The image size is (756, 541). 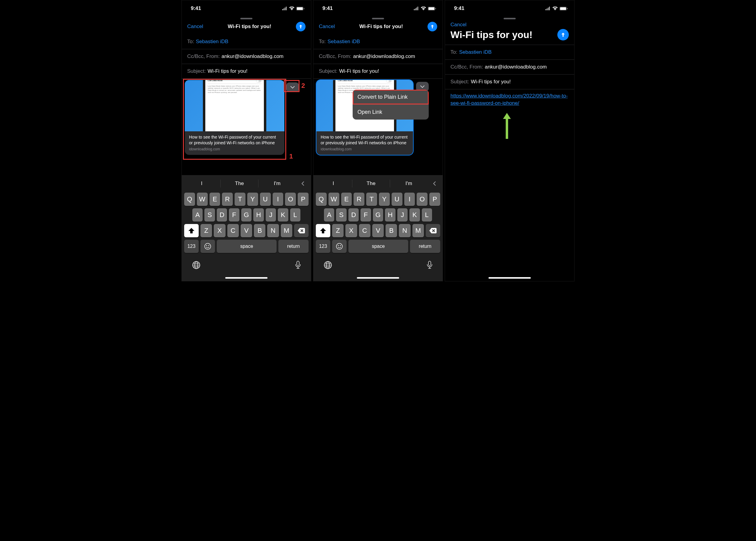 I want to click on key-z: Z, so click(x=338, y=231).